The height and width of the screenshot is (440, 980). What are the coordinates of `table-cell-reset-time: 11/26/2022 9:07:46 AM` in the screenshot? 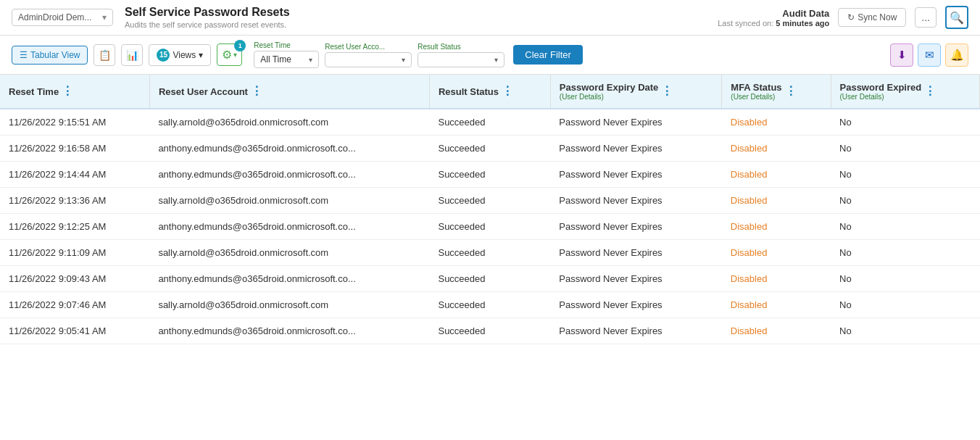 It's located at (75, 305).